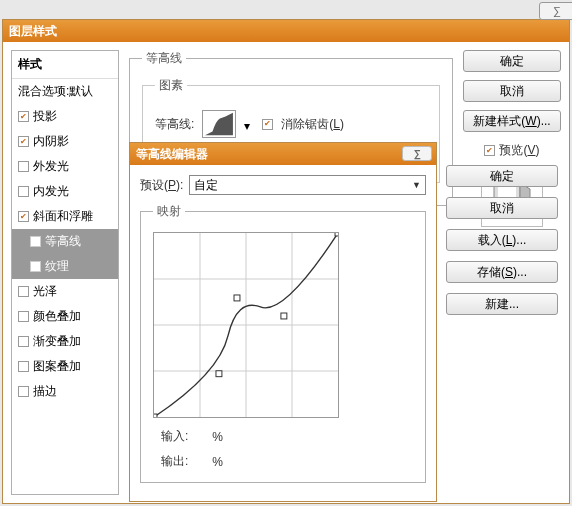 The width and height of the screenshot is (572, 506). What do you see at coordinates (556, 11) in the screenshot?
I see `outer-close-button: ∑` at bounding box center [556, 11].